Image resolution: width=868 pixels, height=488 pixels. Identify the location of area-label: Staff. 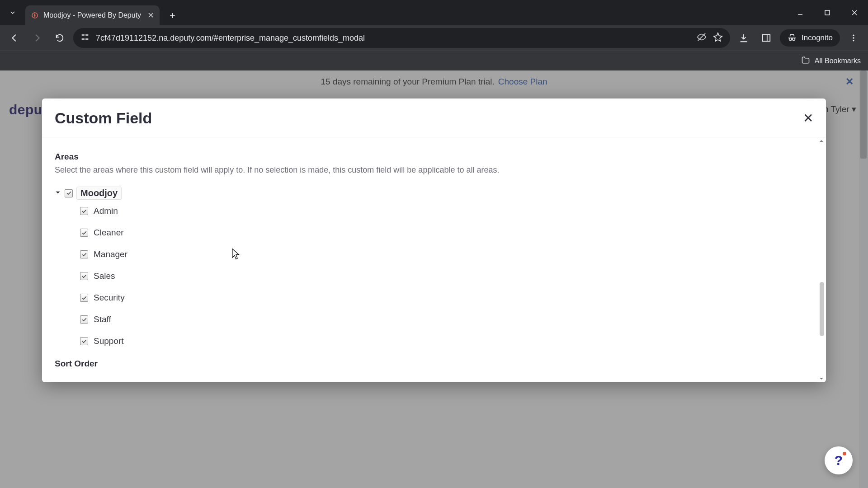
(102, 319).